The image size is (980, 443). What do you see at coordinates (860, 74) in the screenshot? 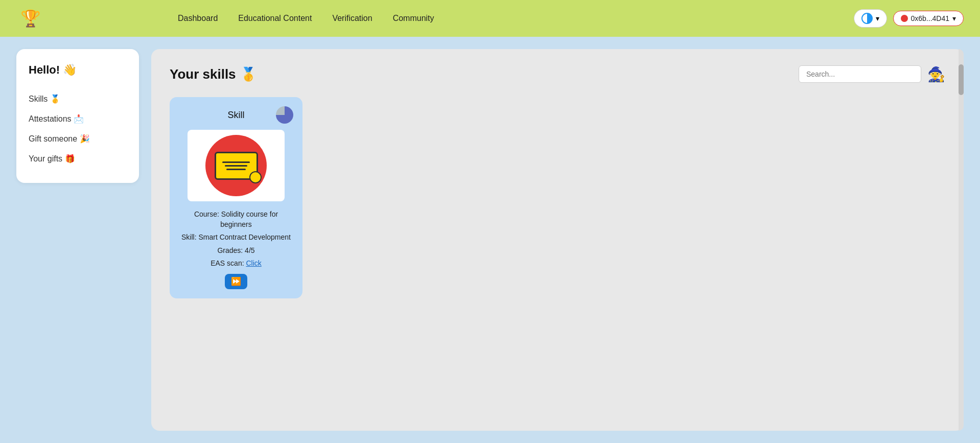
I see `search-input` at bounding box center [860, 74].